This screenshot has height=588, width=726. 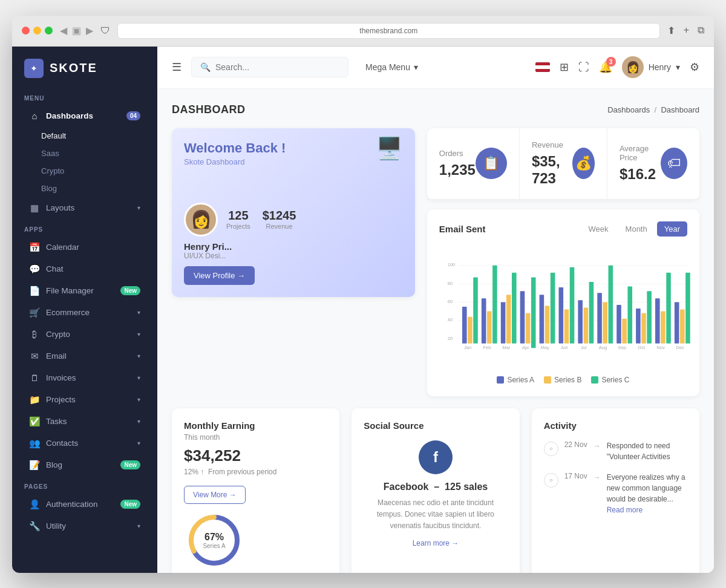 What do you see at coordinates (640, 163) in the screenshot?
I see `avg-price-info: Average Price $16.2` at bounding box center [640, 163].